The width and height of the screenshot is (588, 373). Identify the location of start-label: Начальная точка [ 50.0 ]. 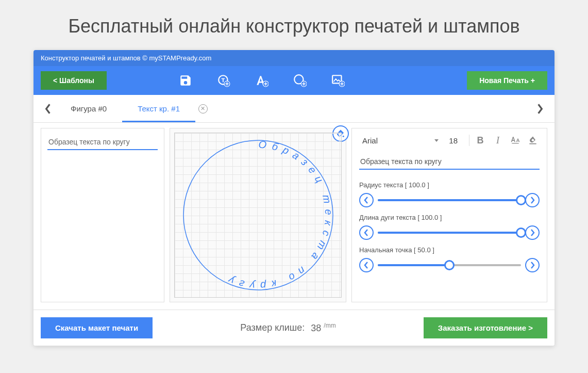
(449, 250).